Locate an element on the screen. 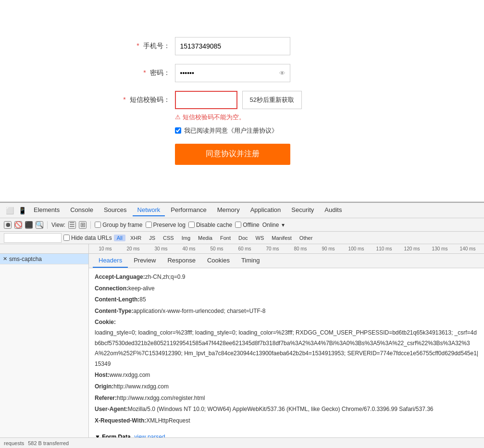  tick-10ms: 10 ms is located at coordinates (105, 249).